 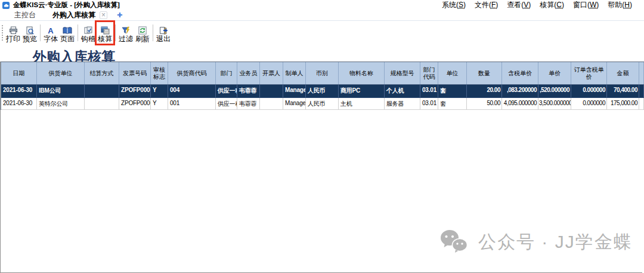 What do you see at coordinates (105, 39) in the screenshot?
I see `accounting-label: 核算` at bounding box center [105, 39].